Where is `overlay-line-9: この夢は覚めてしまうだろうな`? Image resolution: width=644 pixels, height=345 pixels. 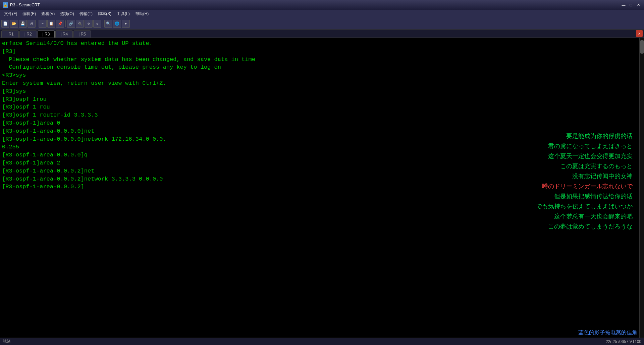 overlay-line-9: この夢は覚めてしまうだろうな is located at coordinates (584, 226).